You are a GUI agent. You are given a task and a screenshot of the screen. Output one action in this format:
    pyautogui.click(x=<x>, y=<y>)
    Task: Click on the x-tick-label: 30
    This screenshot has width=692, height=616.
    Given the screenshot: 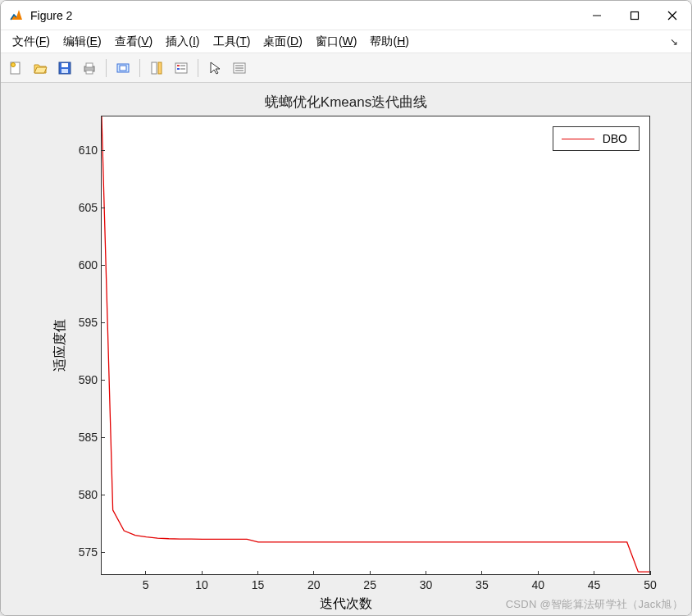 What is the action you would take?
    pyautogui.click(x=426, y=585)
    